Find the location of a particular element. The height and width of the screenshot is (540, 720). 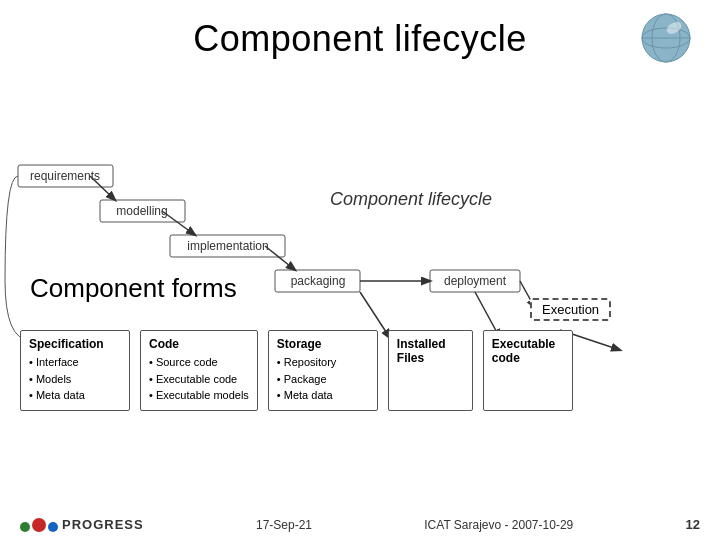

footer-conference: ICAT Sarajevo - 2007-10-29 is located at coordinates (498, 525).